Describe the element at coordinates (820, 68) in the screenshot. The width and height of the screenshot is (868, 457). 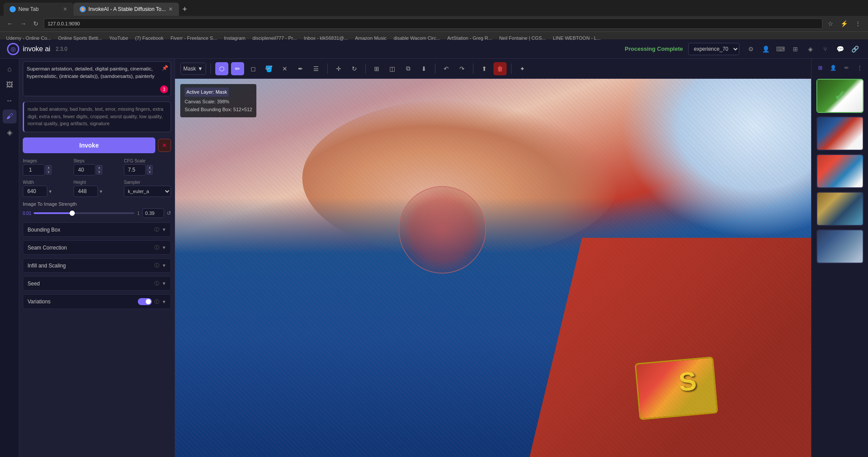
I see `gallery-grid-icon: ⊞` at that location.